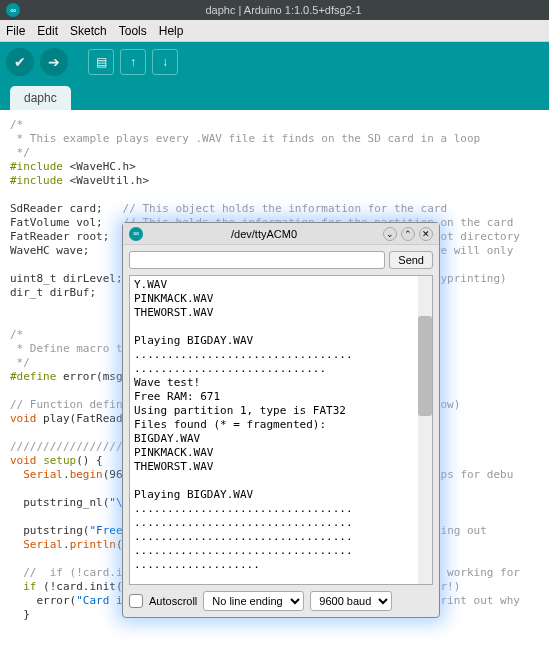  I want to click on code-token: #define, so click(33, 376).